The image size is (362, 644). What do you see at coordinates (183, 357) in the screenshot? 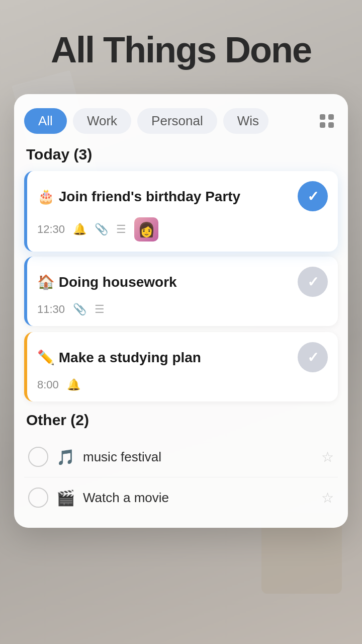
I see `task-title-row: ✏️ Make a studying plan ✓` at bounding box center [183, 357].